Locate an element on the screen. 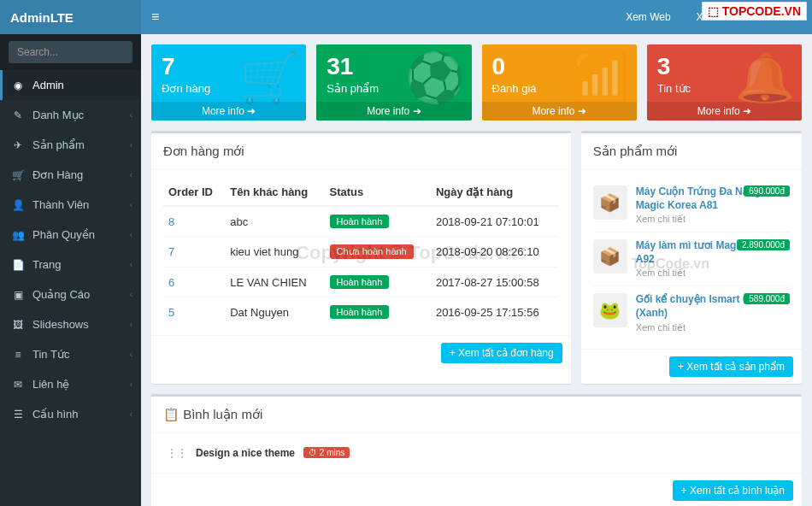 This screenshot has height=506, width=812. price-badge: 2.890.000đ is located at coordinates (763, 244).